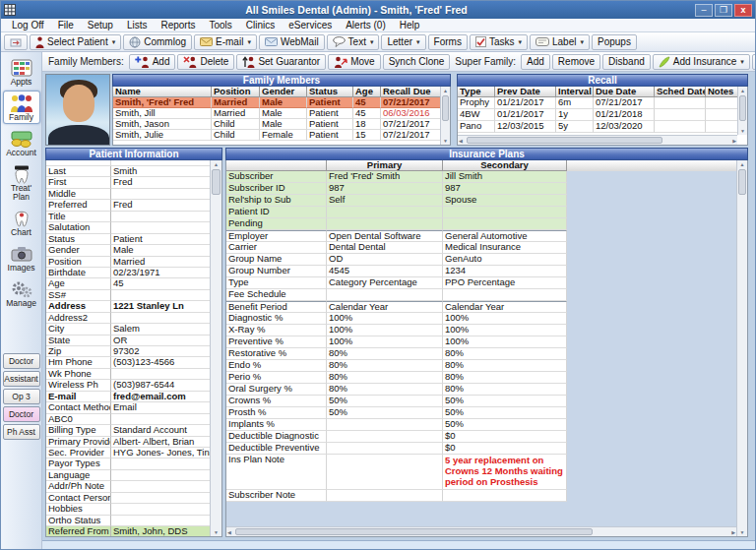 This screenshot has height=550, width=756. Describe the element at coordinates (134, 319) in the screenshot. I see `patient-info-row-address2: Address2` at that location.